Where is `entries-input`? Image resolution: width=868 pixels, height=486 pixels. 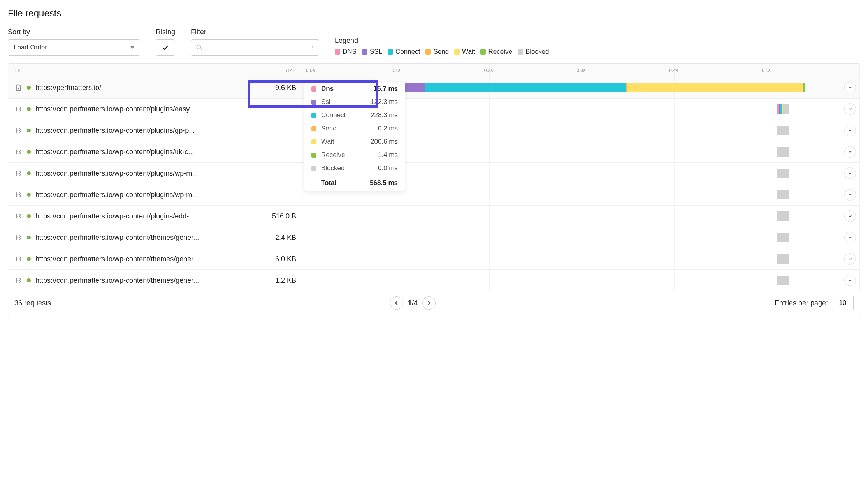 entries-input is located at coordinates (843, 303).